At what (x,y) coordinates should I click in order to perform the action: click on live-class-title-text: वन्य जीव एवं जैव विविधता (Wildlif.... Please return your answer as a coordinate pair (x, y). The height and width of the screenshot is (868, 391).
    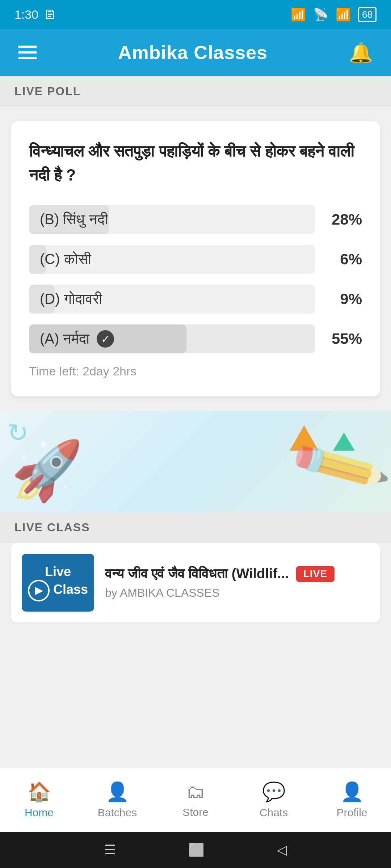
    Looking at the image, I should click on (197, 574).